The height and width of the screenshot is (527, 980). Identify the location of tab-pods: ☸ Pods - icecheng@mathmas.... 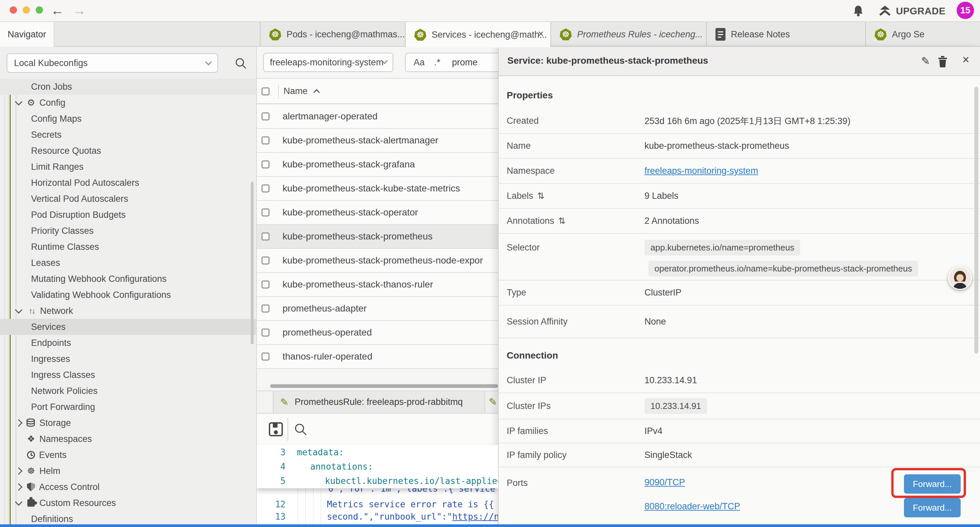
(332, 34).